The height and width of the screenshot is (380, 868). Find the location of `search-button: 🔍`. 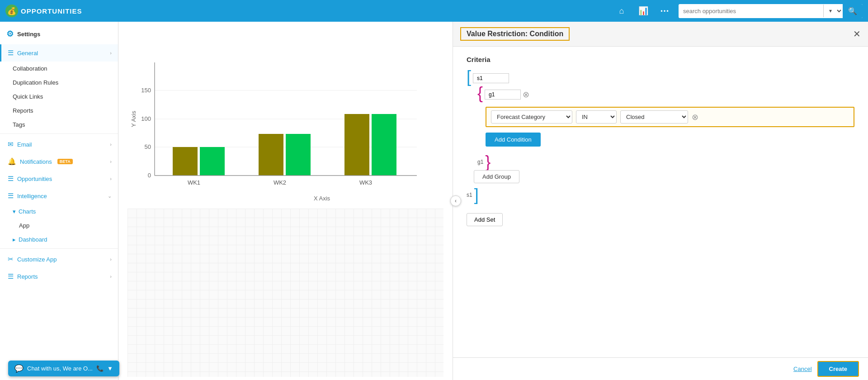

search-button: 🔍 is located at coordinates (853, 11).